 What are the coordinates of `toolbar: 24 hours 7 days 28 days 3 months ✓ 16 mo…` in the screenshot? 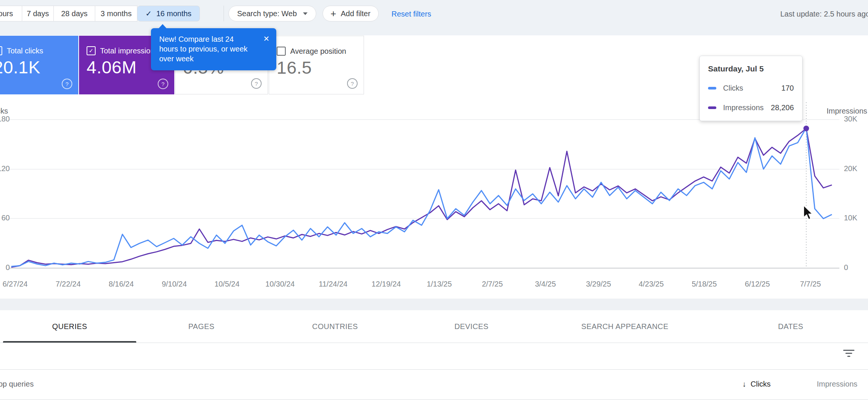 It's located at (434, 18).